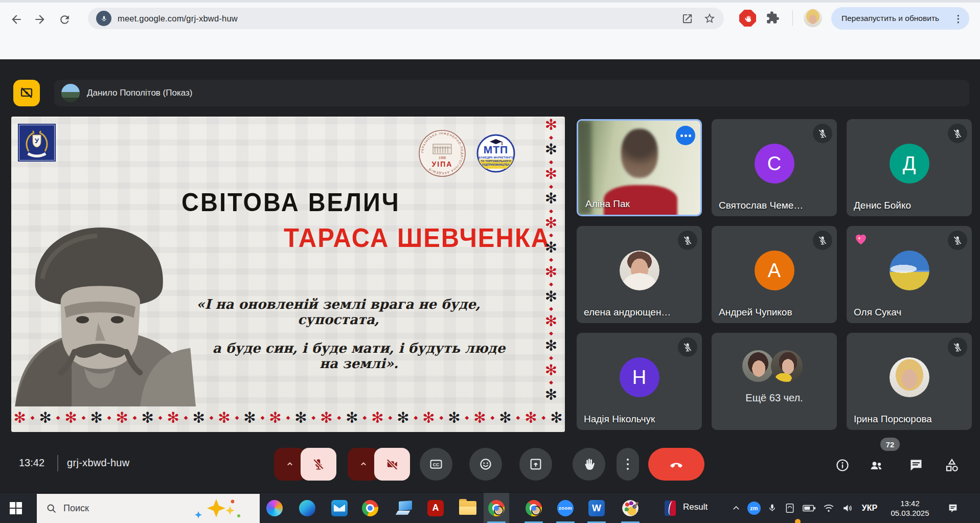 Image resolution: width=980 pixels, height=523 pixels. I want to click on chevron-up-icon, so click(736, 508).